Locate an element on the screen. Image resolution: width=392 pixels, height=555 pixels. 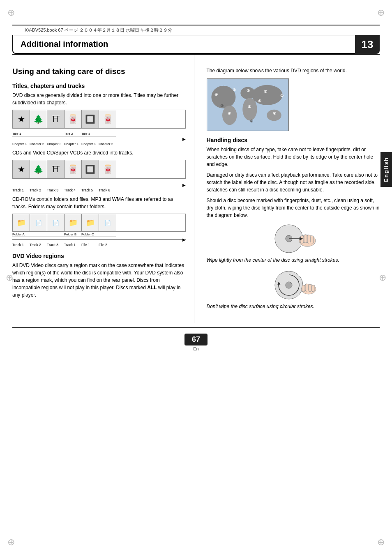
header: Additional information 13 is located at coordinates (196, 45).